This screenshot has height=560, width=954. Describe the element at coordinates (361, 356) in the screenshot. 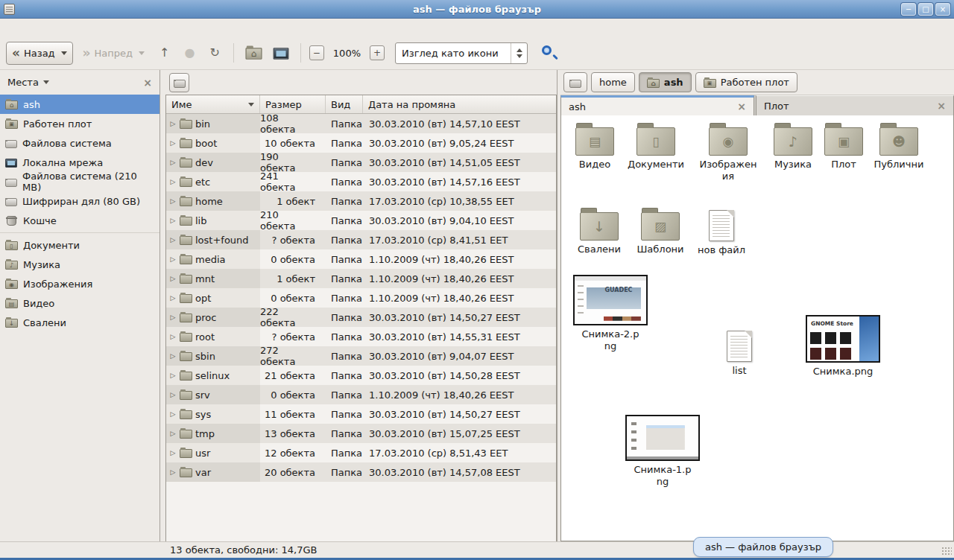

I see `table-row: ▷ sbin 272 обекта Папка 30.03.2010 (вт) …` at that location.